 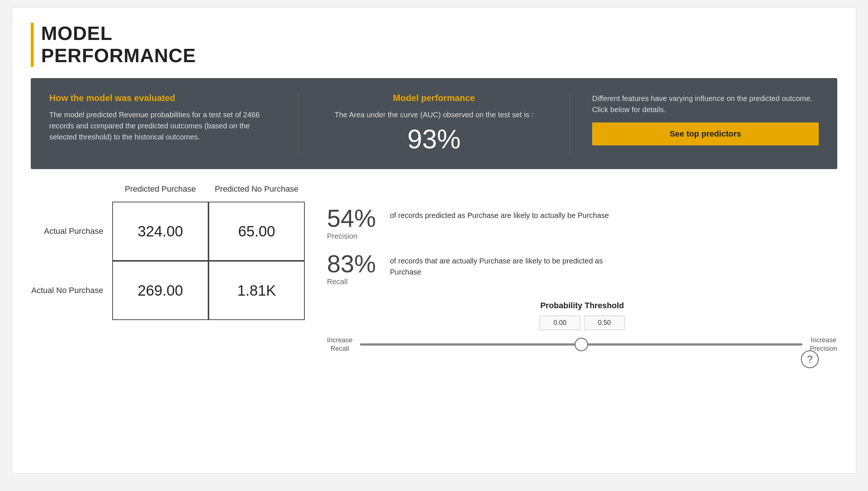 I want to click on cell-tp: 324.00, so click(x=160, y=231).